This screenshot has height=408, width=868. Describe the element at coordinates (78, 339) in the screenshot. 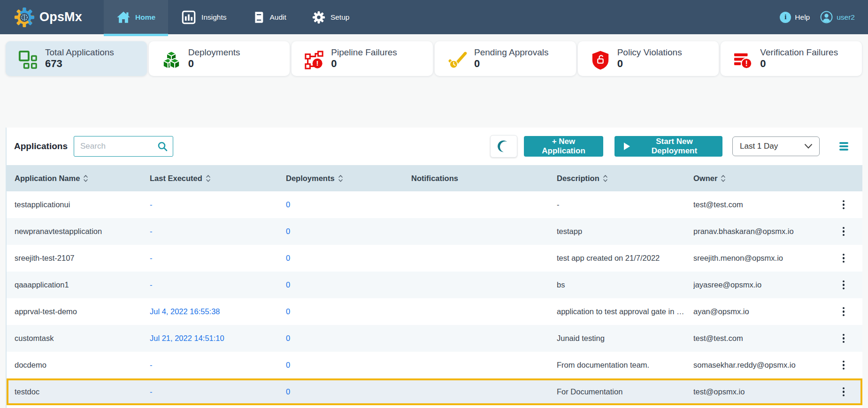

I see `application-name-cell: customtask` at that location.